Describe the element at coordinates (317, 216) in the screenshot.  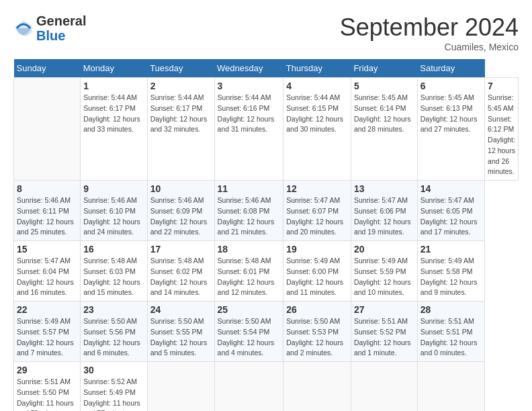
I see `day-info: Sunrise: 5:47 AM Sunset: 6:07 PM Dayligh…` at that location.